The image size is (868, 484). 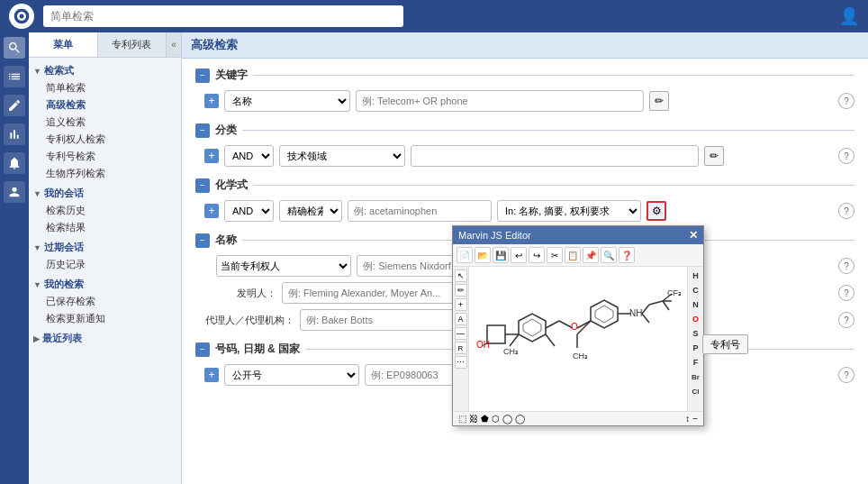 I want to click on chemistry-edit-btn: ⚙, so click(x=656, y=211).